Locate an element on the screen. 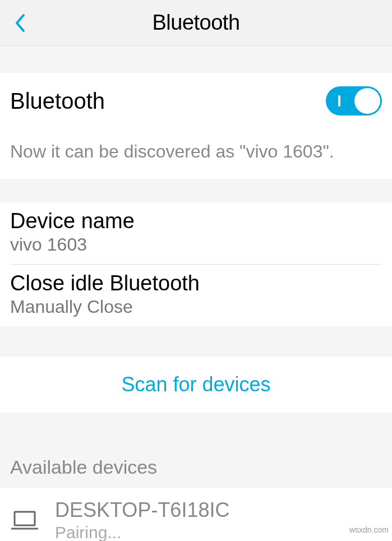  device-name-value: vivo 1603 is located at coordinates (196, 244).